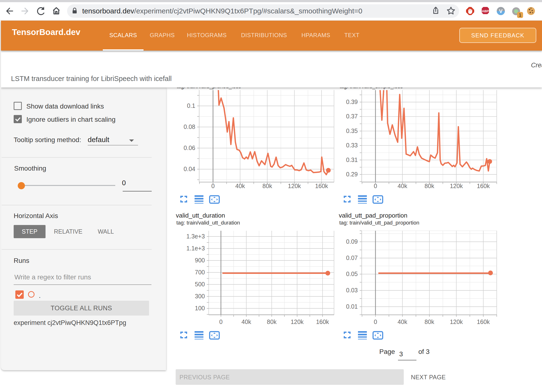 This screenshot has height=392, width=542. I want to click on svg-text: 0.37, so click(352, 116).